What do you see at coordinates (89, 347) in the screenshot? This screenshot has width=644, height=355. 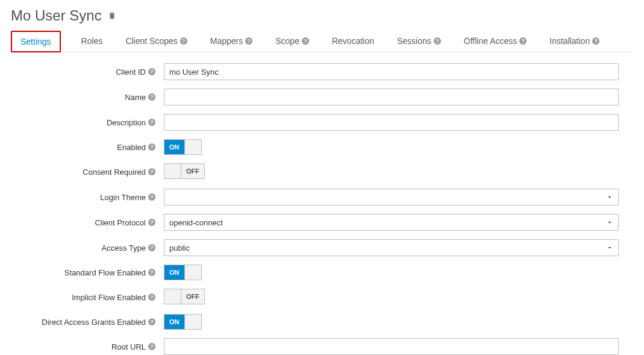 I see `root-url-label: Root URL?` at bounding box center [89, 347].